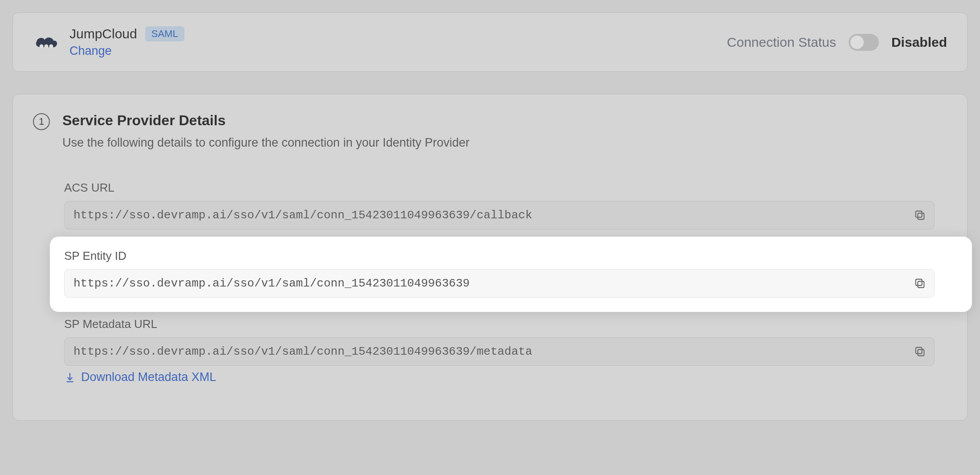 This screenshot has width=980, height=475. Describe the element at coordinates (837, 42) in the screenshot. I see `connection-status-block: Connection Status Disabled` at that location.